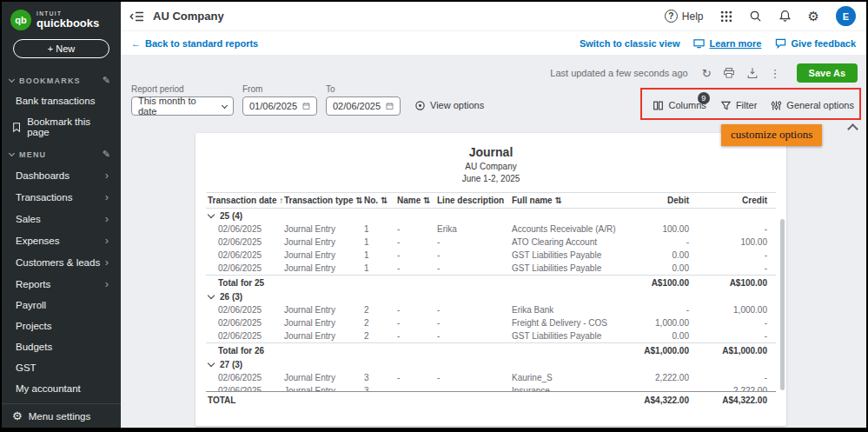 The width and height of the screenshot is (868, 432). What do you see at coordinates (491, 388) in the screenshot?
I see `table-row: 02/06/2025Journal Entry3--Insurance-2,22…` at bounding box center [491, 388].